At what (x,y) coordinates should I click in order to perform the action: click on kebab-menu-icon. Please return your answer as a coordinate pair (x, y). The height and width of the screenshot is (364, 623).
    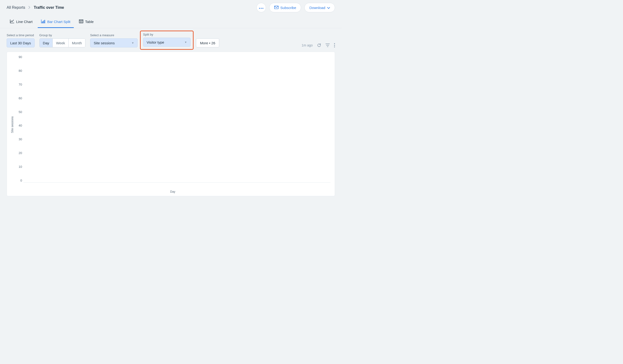
    Looking at the image, I should click on (334, 45).